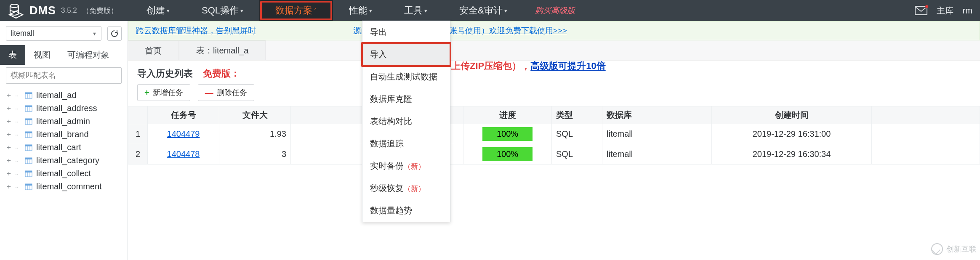  Describe the element at coordinates (921, 11) in the screenshot. I see `mail-icon` at that location.